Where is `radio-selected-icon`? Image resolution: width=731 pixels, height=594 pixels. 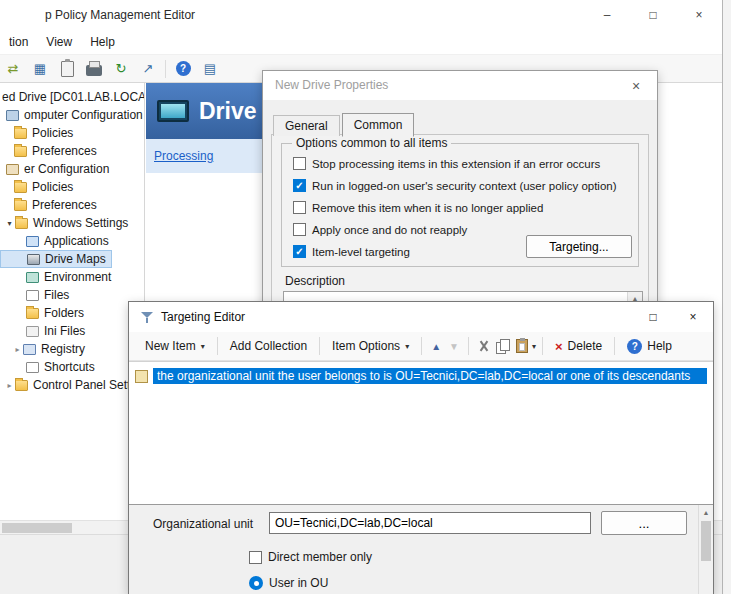 radio-selected-icon is located at coordinates (256, 583).